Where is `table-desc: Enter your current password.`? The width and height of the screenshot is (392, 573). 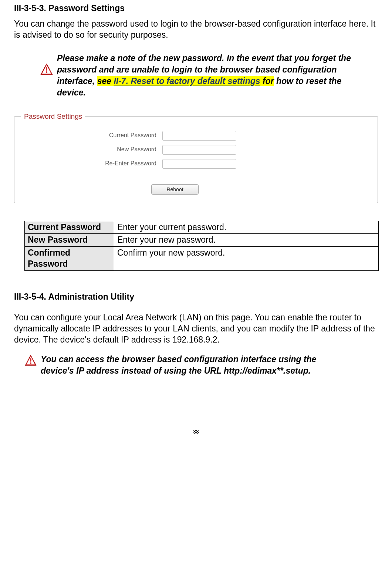
table-desc: Enter your current password. is located at coordinates (246, 227).